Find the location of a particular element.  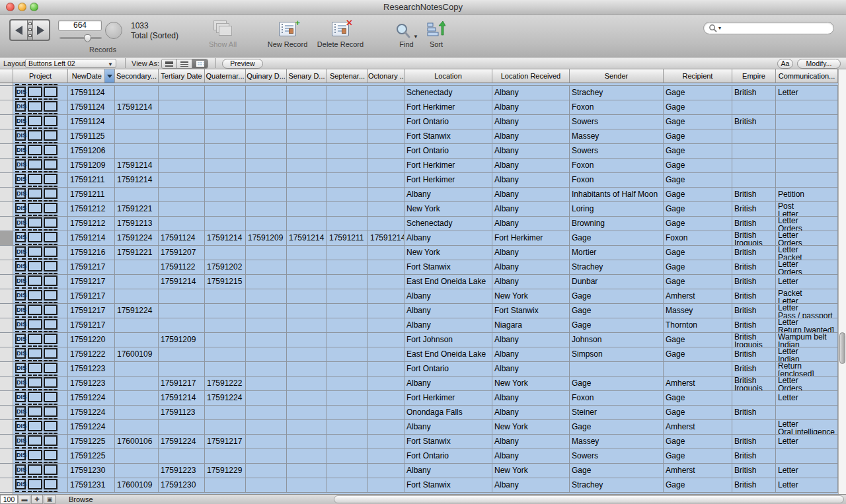

cell-quaternary: 17591215 is located at coordinates (225, 281).